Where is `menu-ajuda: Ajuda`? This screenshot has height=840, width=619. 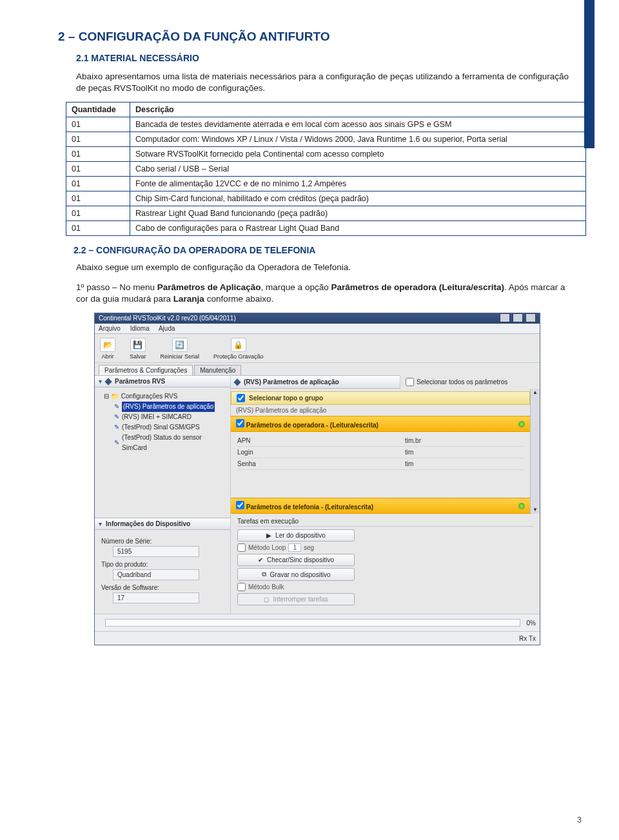
menu-ajuda: Ajuda is located at coordinates (167, 329).